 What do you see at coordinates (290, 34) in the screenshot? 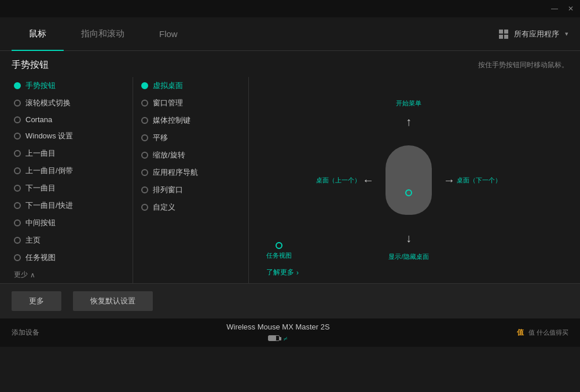
I see `tab-bar: 鼠标 指向和滚动 Flow 所有应用程序 ▾` at bounding box center [290, 34].